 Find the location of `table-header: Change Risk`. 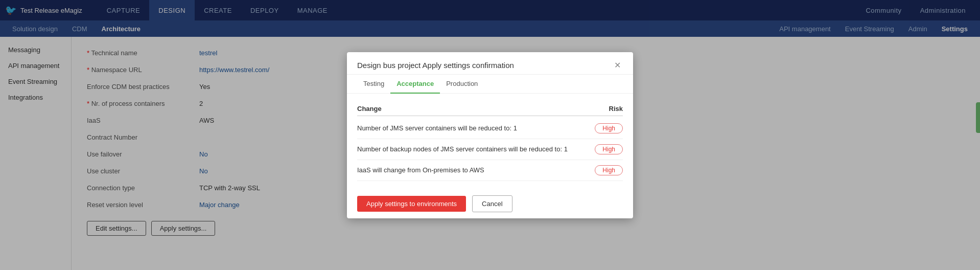

table-header: Change Risk is located at coordinates (490, 109).